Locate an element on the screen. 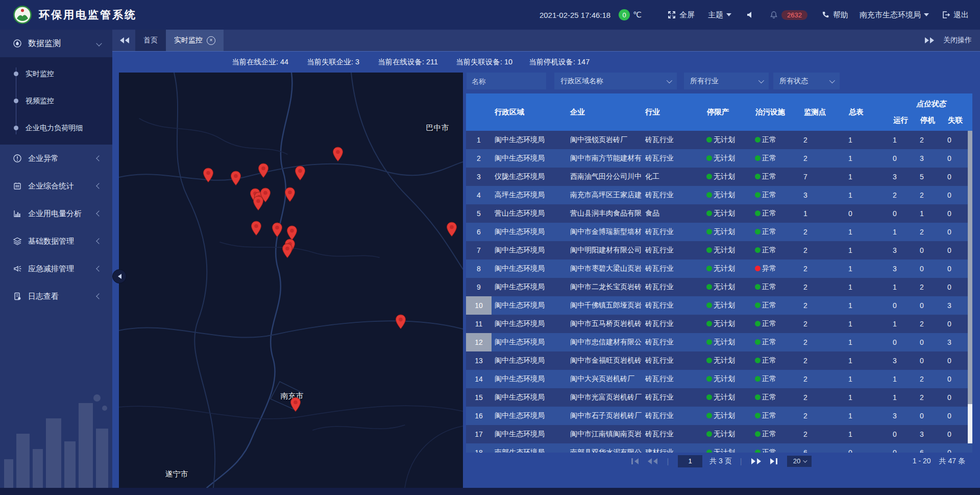  region-cell: 阆中生态环境局 is located at coordinates (529, 434).